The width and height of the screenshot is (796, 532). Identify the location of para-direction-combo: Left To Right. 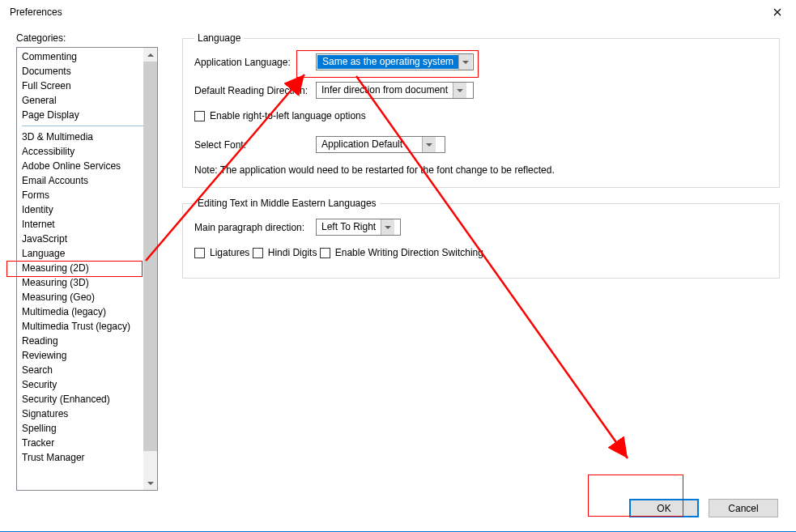
(358, 227).